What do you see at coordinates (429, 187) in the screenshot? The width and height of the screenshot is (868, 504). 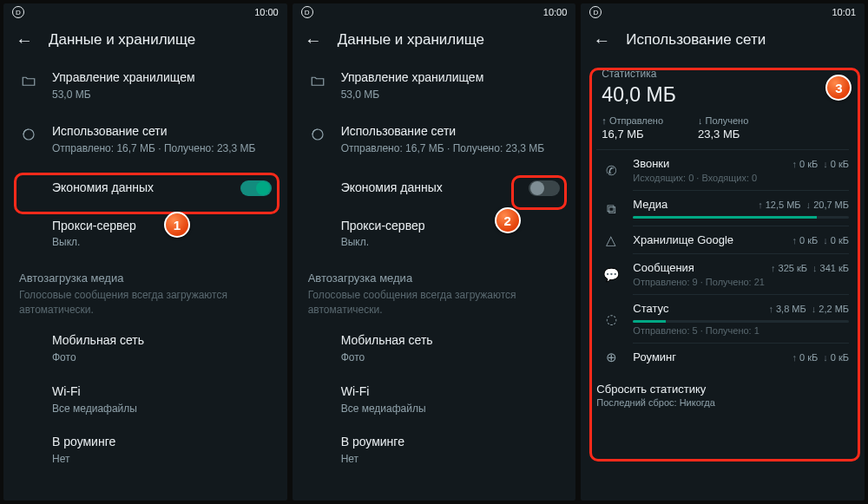 I see `saver-title: Экономия данных` at bounding box center [429, 187].